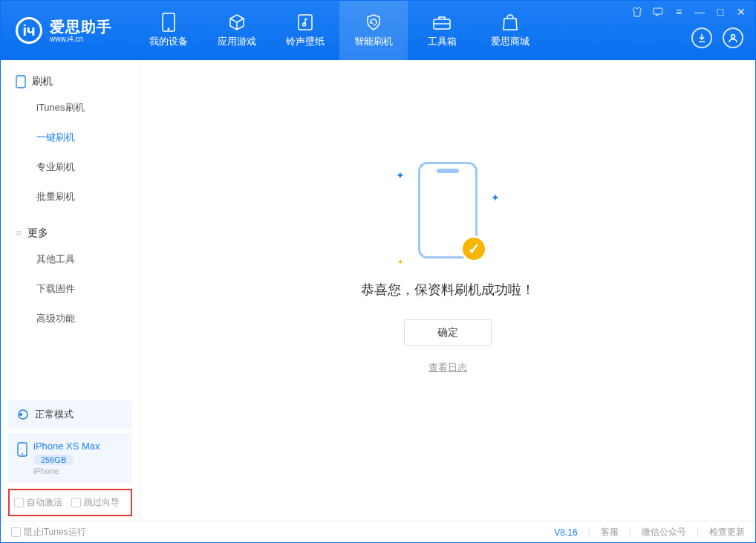  Describe the element at coordinates (237, 42) in the screenshot. I see `tab-label: 应用游戏` at that location.